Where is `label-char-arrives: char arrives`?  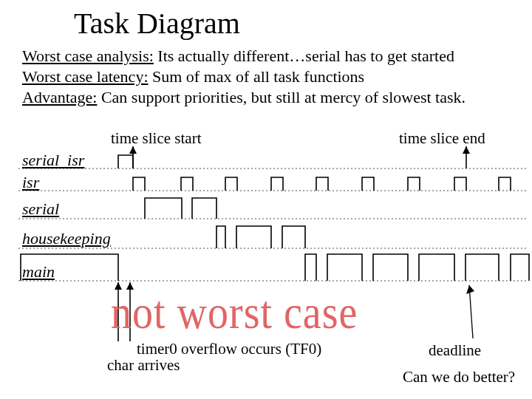 label-char-arrives: char arrives is located at coordinates (143, 365).